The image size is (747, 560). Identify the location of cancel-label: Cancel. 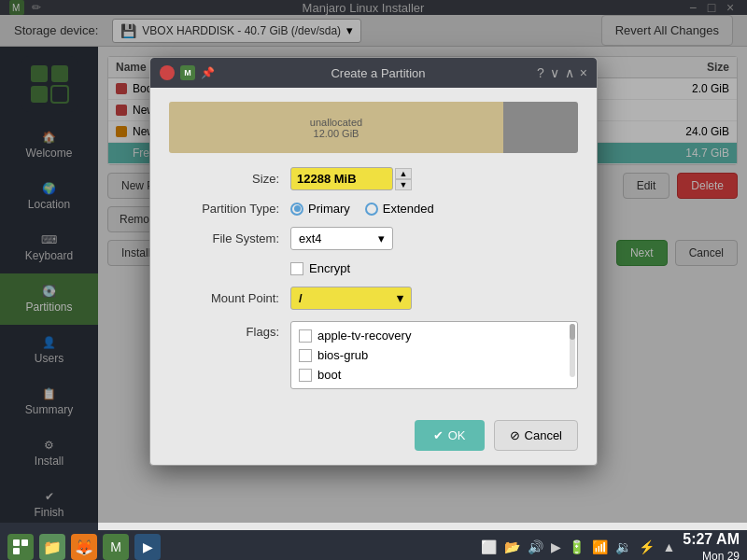
(543, 435).